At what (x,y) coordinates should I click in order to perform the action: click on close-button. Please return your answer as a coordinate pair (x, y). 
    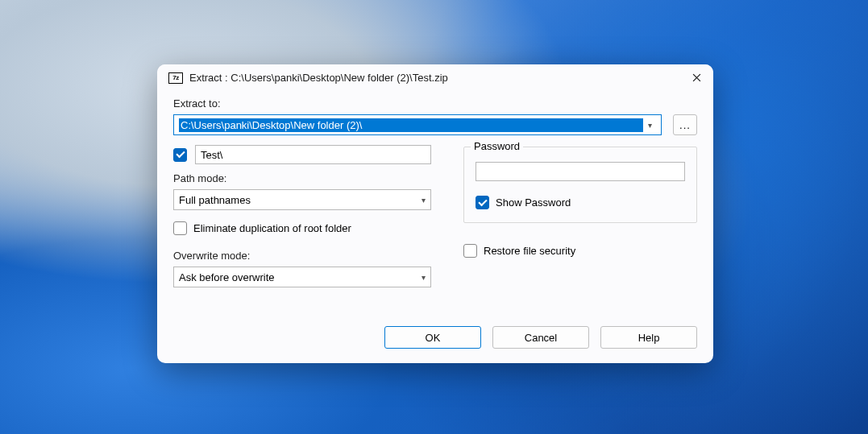
    Looking at the image, I should click on (696, 78).